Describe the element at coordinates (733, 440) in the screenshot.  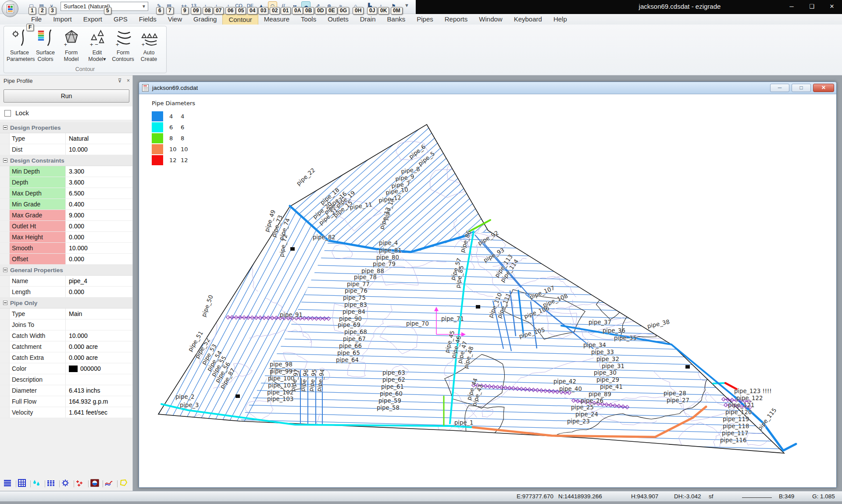
I see `pipe-label: pipe_116` at that location.